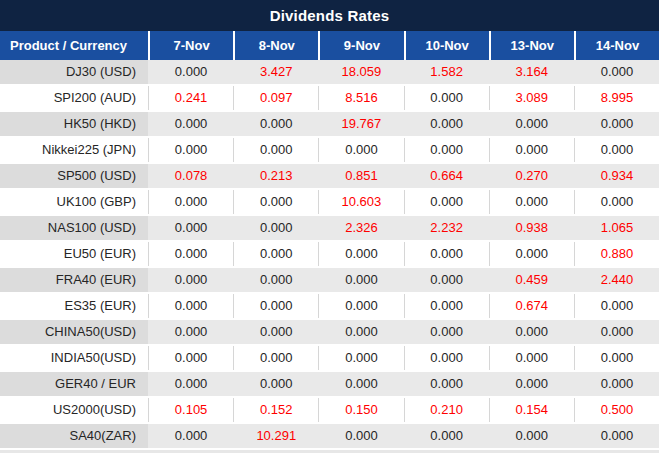  Describe the element at coordinates (330, 72) in the screenshot. I see `table-row: DJ30 (USD) 0.0003.42718.0591.5823.1640.0…` at that location.